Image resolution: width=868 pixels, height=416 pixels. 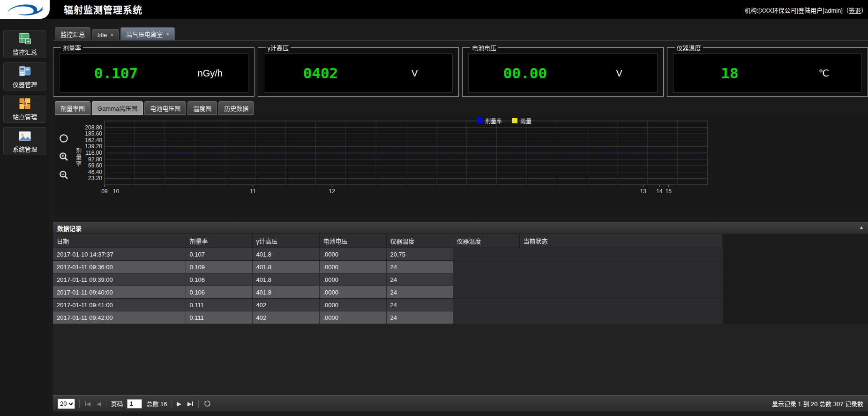 I want to click on svg-text: 92.80, so click(x=95, y=159).